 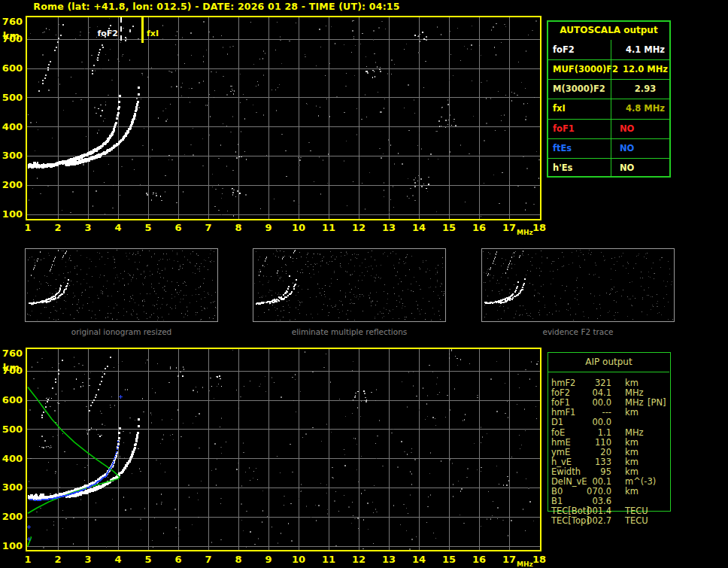 I want to click on table-row: foE1.1MHz, so click(x=638, y=433).